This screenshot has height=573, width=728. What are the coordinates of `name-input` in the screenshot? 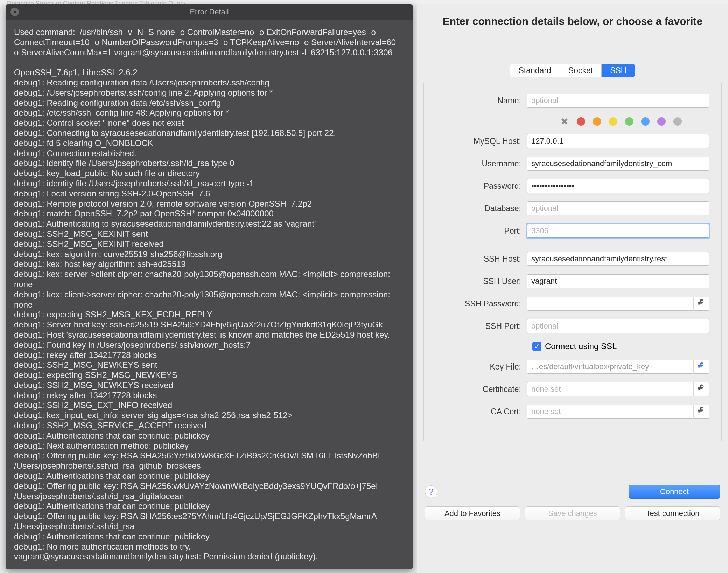 It's located at (618, 101).